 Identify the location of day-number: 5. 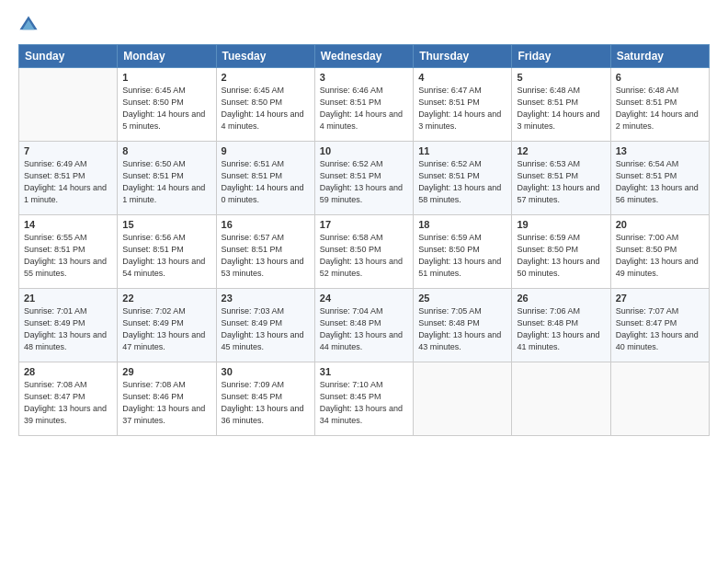
(561, 77).